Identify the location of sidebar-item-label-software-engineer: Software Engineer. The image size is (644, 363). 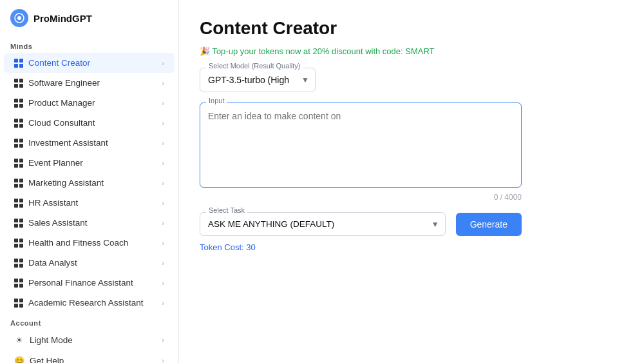
(64, 83).